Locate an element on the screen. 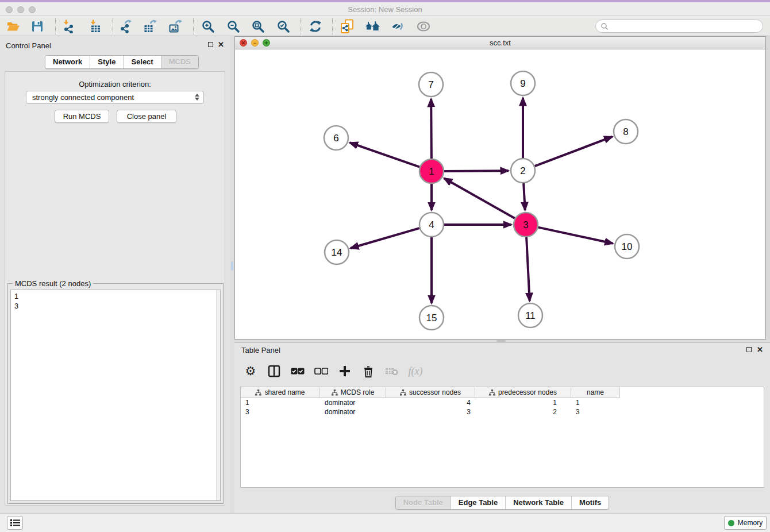 This screenshot has height=532, width=770. graph-node-3: 3 is located at coordinates (526, 225).